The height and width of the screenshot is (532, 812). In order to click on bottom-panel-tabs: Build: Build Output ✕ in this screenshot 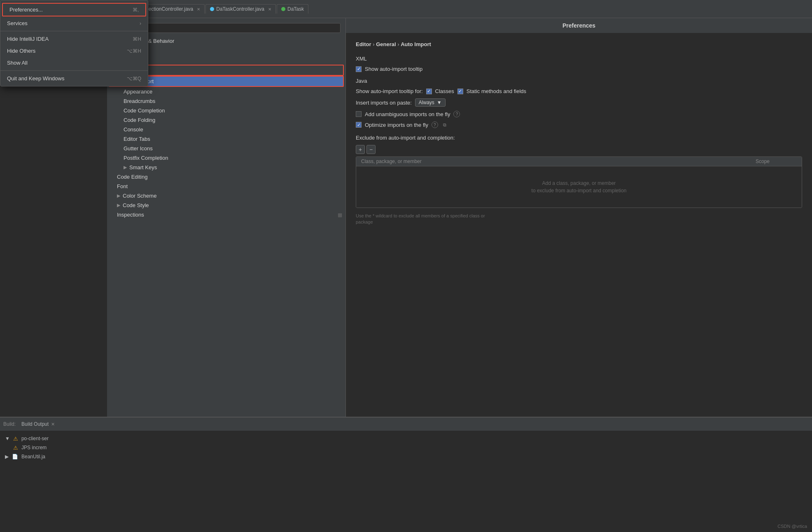, I will do `click(406, 424)`.